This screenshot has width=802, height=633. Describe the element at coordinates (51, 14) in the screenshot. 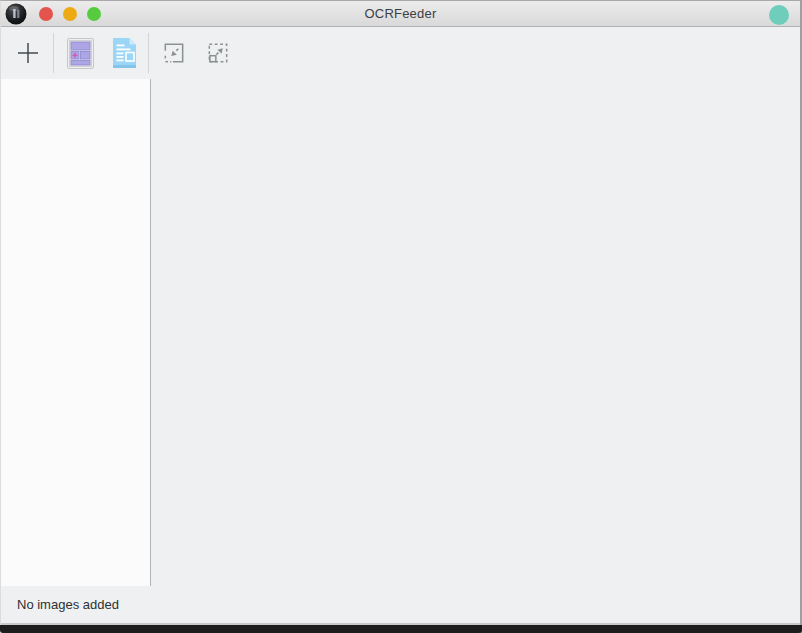

I see `titlebar-left` at that location.